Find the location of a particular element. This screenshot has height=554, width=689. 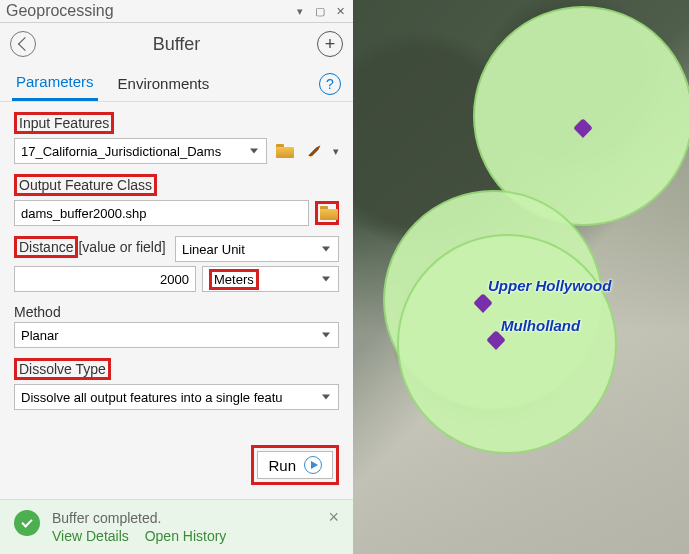

browse-output-button is located at coordinates (327, 213).